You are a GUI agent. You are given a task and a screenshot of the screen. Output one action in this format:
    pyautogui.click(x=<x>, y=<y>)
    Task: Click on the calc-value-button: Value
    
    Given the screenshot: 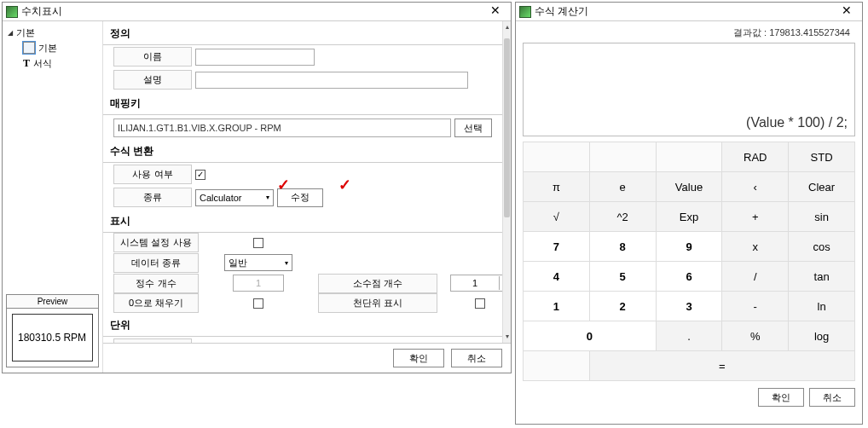 What is the action you would take?
    pyautogui.click(x=689, y=187)
    